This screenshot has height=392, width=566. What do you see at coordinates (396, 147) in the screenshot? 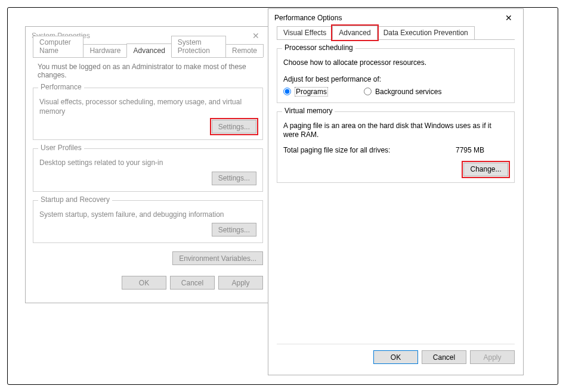
I see `group-virtual-memory: Virtual memory A paging file is an area …` at bounding box center [396, 147].